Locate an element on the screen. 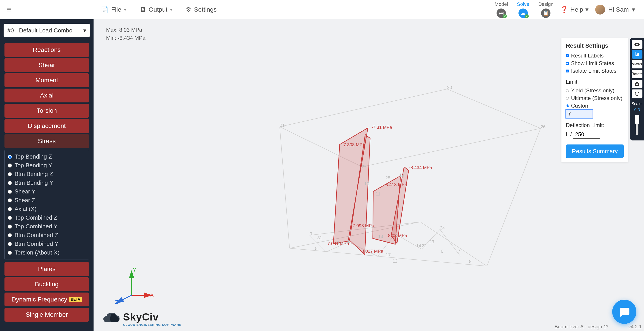  isolate-limit-checkbox: Isolate Limit States is located at coordinates (595, 71).